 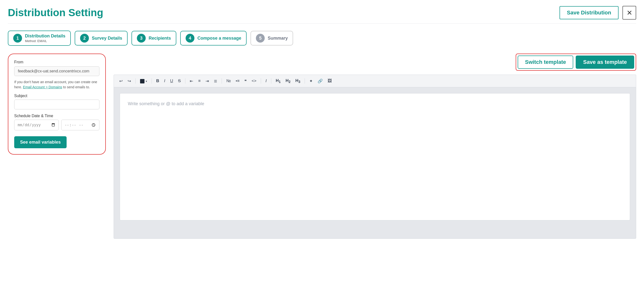 I want to click on color-swatch, so click(x=142, y=81).